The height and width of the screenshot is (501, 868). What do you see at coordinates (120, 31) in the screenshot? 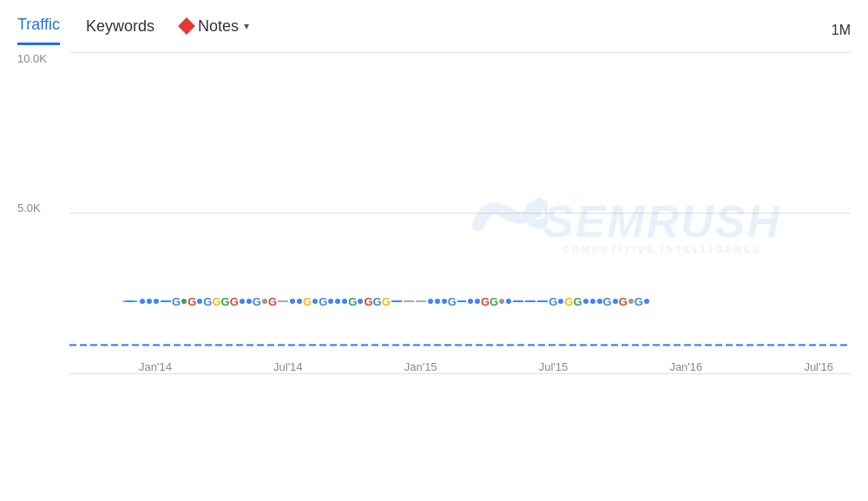
I see `tab-keywords: Keywords` at bounding box center [120, 31].